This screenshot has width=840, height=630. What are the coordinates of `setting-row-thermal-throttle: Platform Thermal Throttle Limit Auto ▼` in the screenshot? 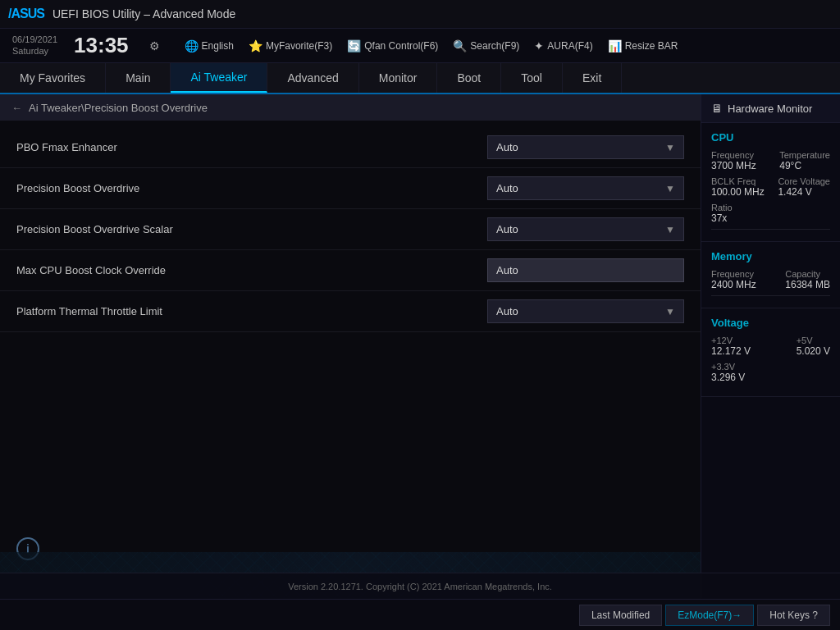 It's located at (350, 312).